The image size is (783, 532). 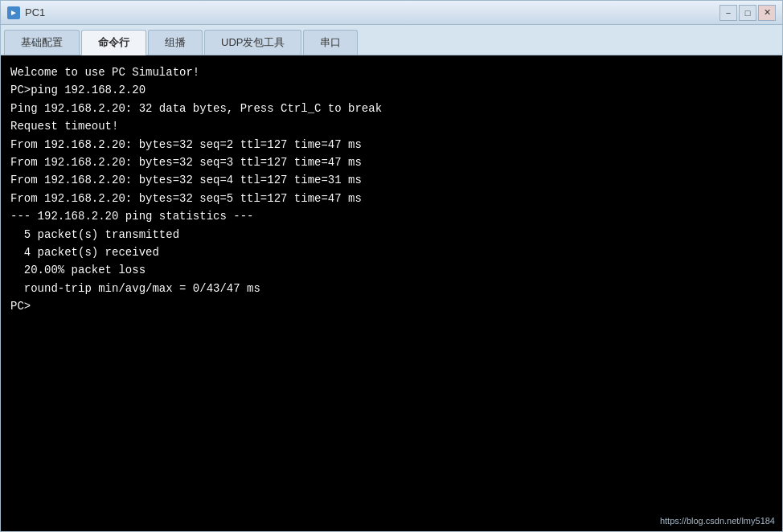 What do you see at coordinates (392, 40) in the screenshot?
I see `tab-bar: 基础配置命令行组播UDP发包工具串口` at bounding box center [392, 40].